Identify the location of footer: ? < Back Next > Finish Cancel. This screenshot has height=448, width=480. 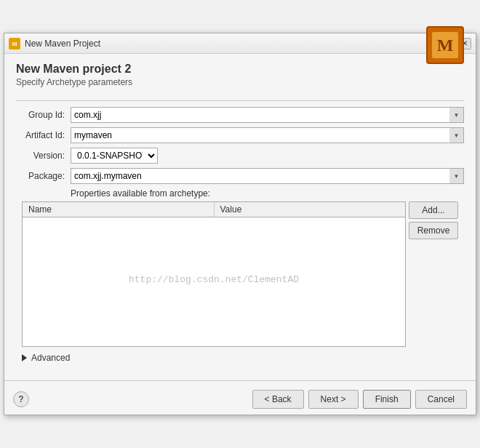
(240, 399).